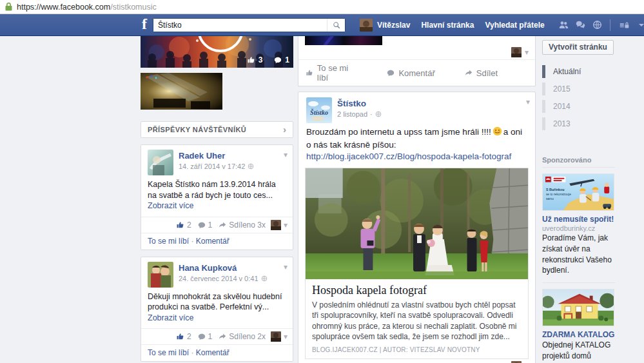 The height and width of the screenshot is (363, 644). What do you see at coordinates (210, 337) in the screenshot?
I see `comment-count: 1` at bounding box center [210, 337].